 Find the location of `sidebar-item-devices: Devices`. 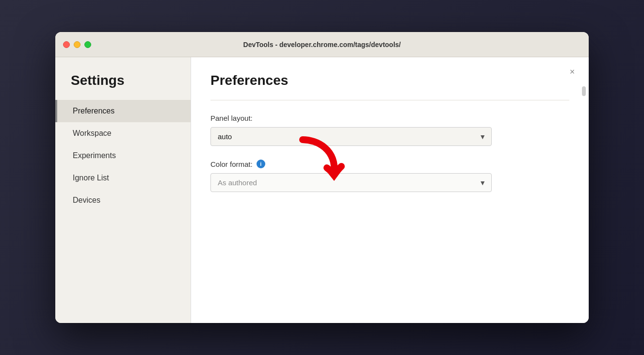

sidebar-item-devices: Devices is located at coordinates (123, 200).